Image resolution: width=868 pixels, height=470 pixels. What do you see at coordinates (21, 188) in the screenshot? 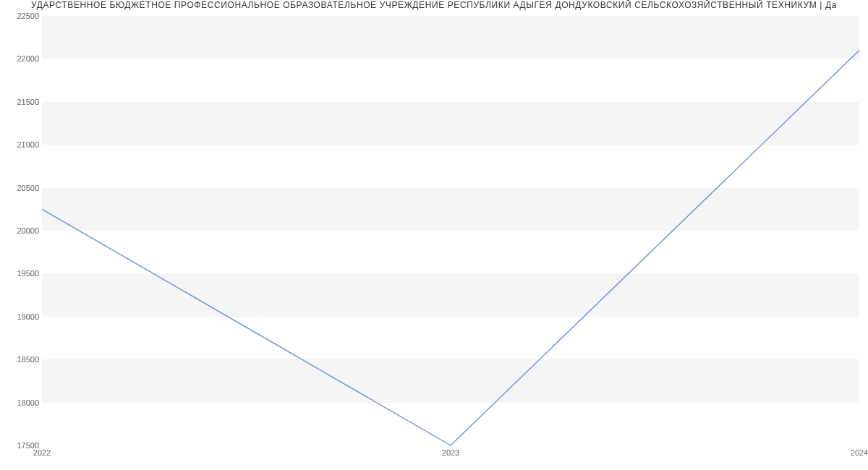
I see `y-tick-label: 20500` at bounding box center [21, 188].